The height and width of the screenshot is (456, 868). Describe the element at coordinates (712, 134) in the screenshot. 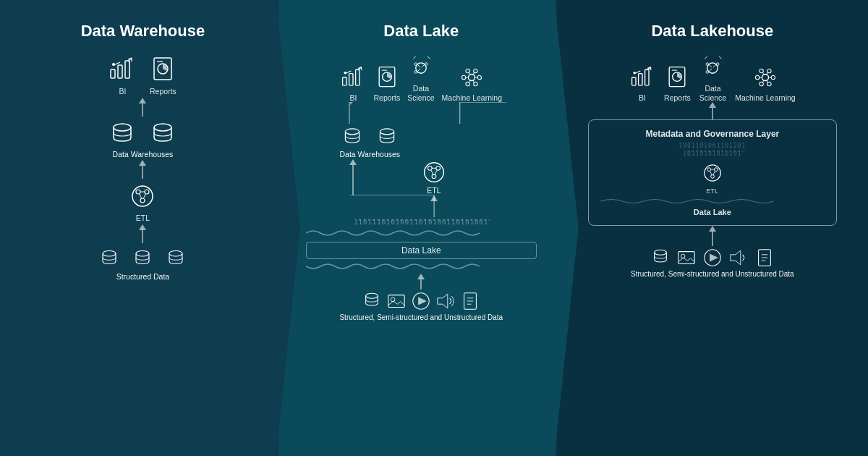

I see `dlh-governance-label: Metadata and Governance Layer` at that location.